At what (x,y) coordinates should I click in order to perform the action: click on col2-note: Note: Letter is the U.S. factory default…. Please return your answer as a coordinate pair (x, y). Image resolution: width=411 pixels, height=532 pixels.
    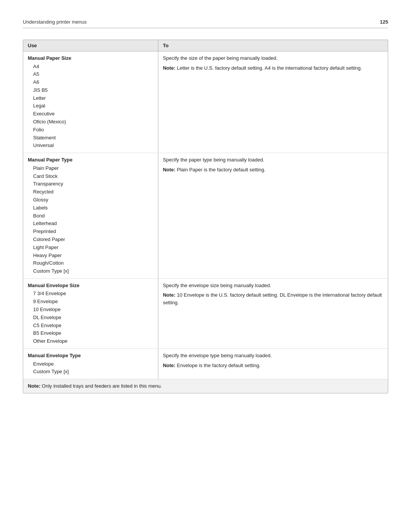
    Looking at the image, I should click on (273, 68).